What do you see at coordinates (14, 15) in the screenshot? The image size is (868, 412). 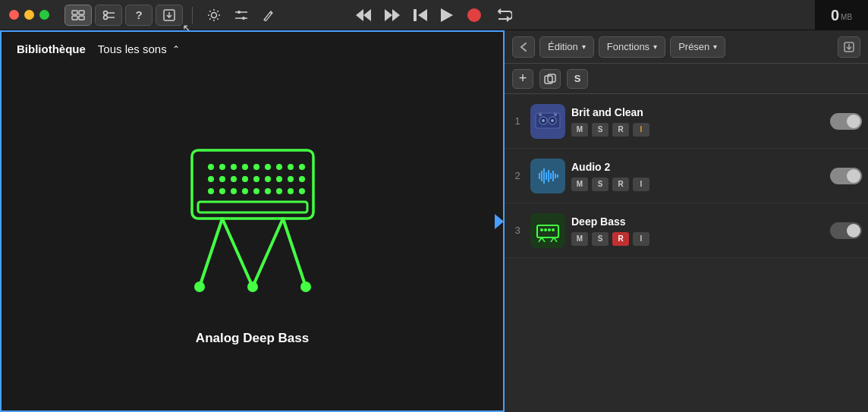 I see `close-button` at bounding box center [14, 15].